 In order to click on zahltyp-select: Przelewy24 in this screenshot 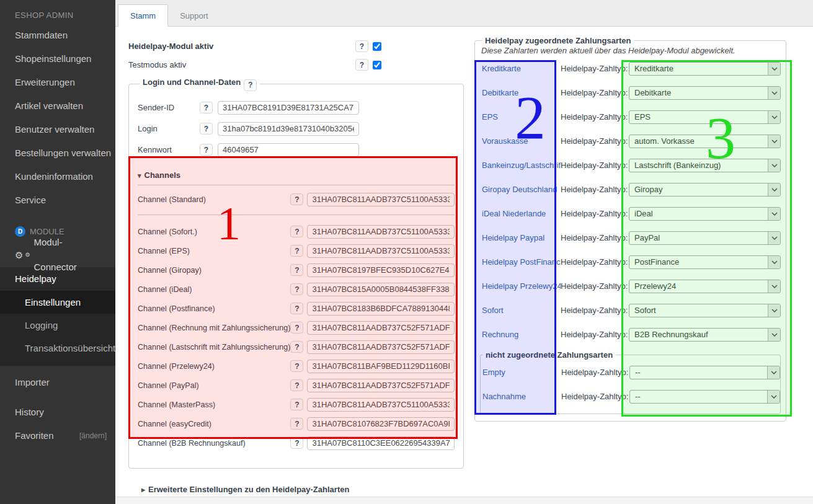, I will do `click(704, 286)`.